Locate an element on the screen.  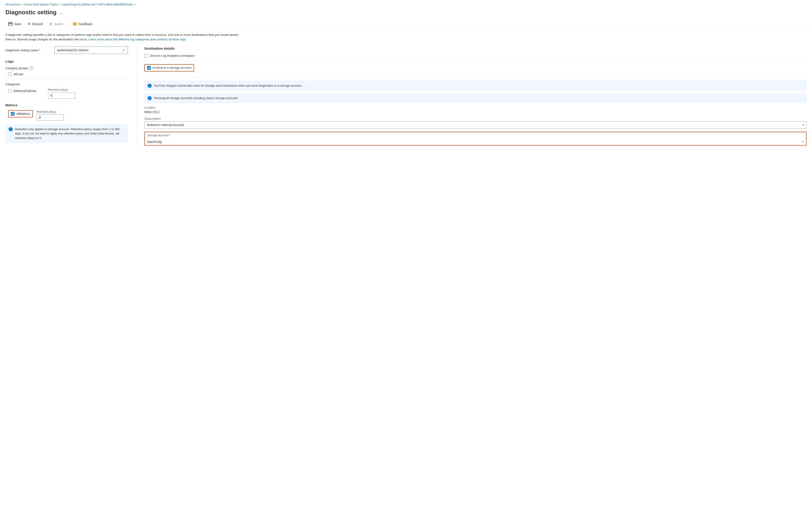
delivery-failures-label: DeliveryFailures is located at coordinates (25, 91).